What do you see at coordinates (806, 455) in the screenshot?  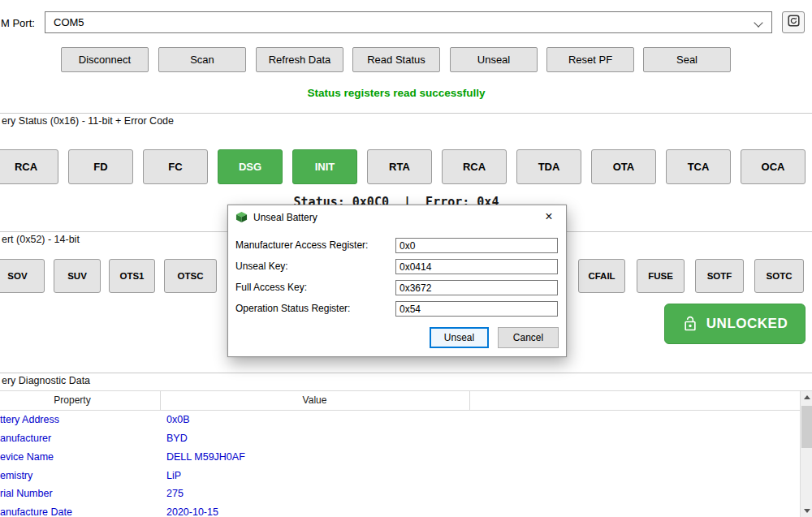 I see `vertical-scrollbar` at bounding box center [806, 455].